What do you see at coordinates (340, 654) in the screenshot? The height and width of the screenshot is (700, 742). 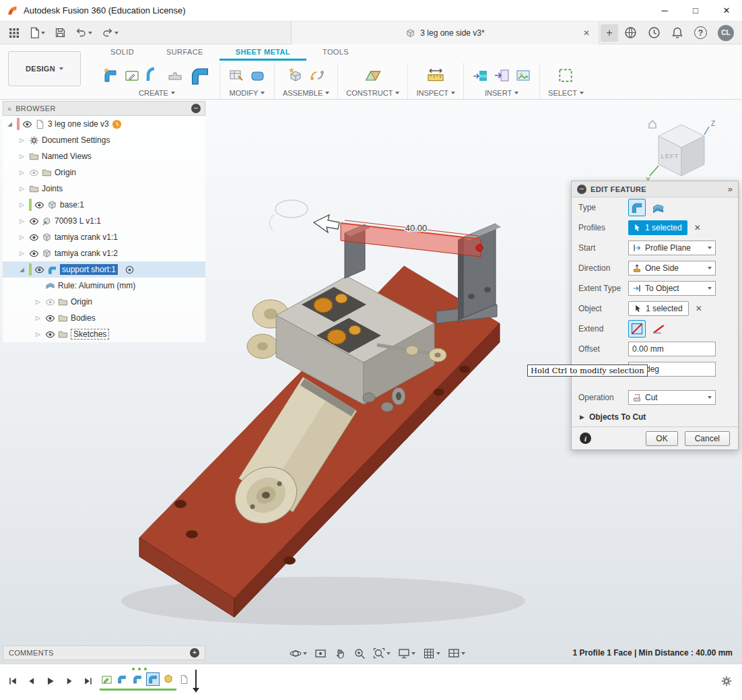 I see `pan-button` at bounding box center [340, 654].